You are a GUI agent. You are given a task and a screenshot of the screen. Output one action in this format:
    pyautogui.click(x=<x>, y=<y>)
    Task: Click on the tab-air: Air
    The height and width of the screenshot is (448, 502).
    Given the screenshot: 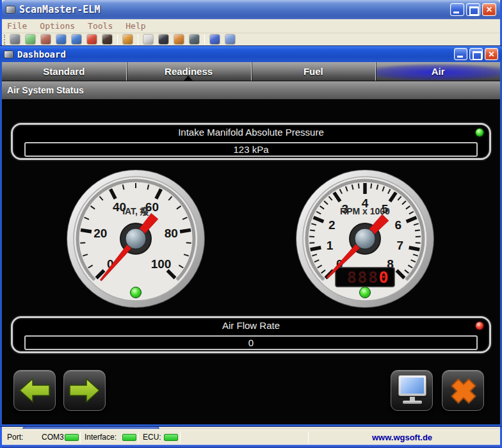 What is the action you would take?
    pyautogui.click(x=438, y=72)
    